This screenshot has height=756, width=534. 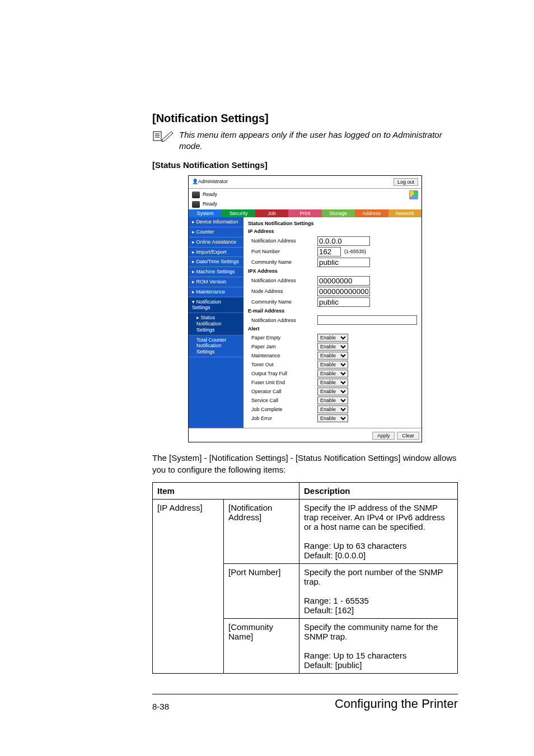 What do you see at coordinates (283, 392) in the screenshot?
I see `alert-label: Operator Call` at bounding box center [283, 392].